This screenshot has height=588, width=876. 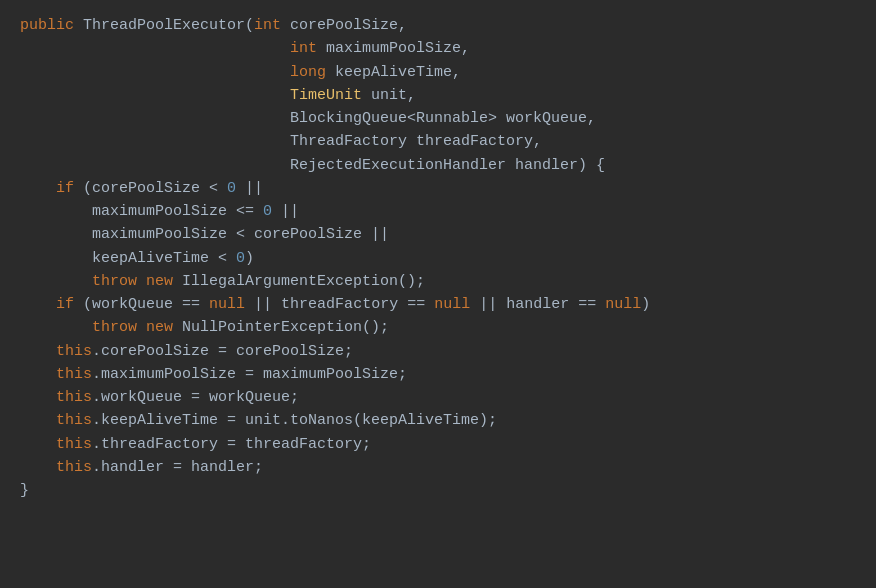 I want to click on code-line-13: if (workQueue == null || threadFactory =…, so click(x=438, y=304).